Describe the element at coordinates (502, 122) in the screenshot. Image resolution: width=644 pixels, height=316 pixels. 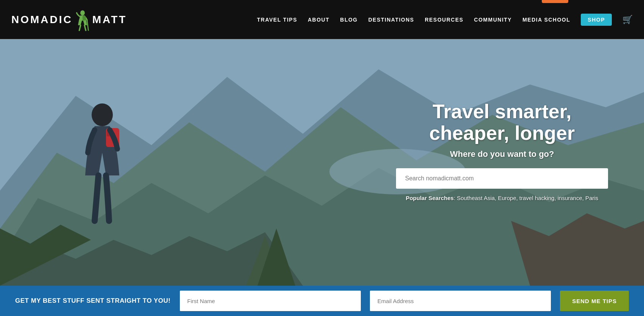
I see `hero-title: Travel smarter, cheaper, longer` at that location.